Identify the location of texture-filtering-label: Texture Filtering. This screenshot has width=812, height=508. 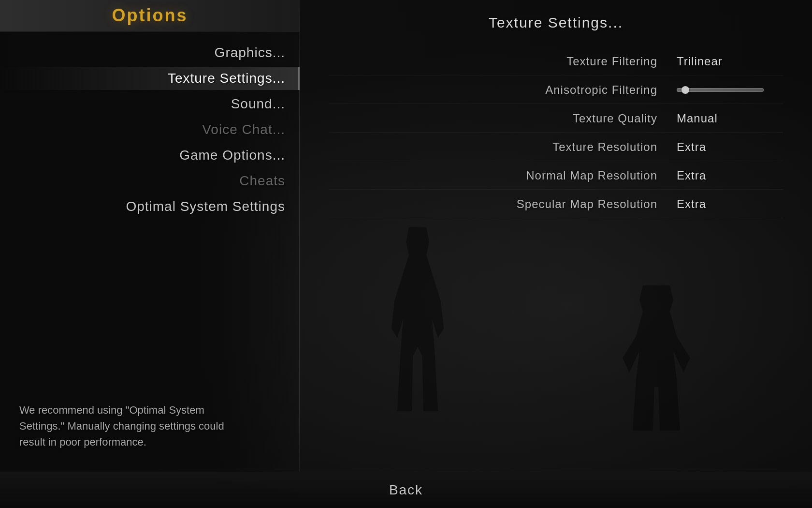
(508, 61).